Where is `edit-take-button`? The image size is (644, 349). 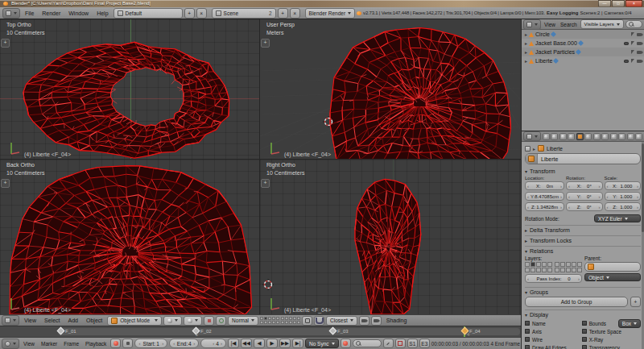
edit-take-button is located at coordinates (388, 343).